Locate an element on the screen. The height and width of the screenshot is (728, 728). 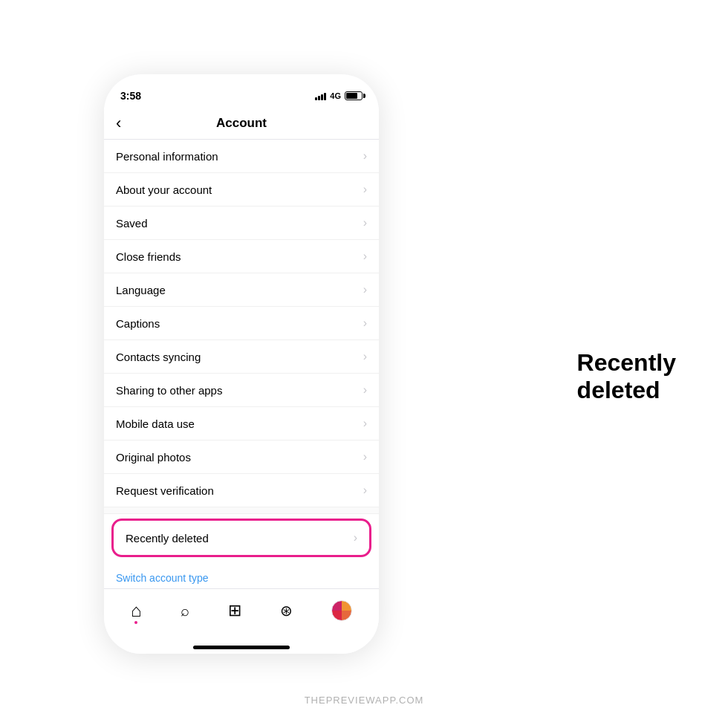
nav-shop: ⊛ is located at coordinates (287, 611).